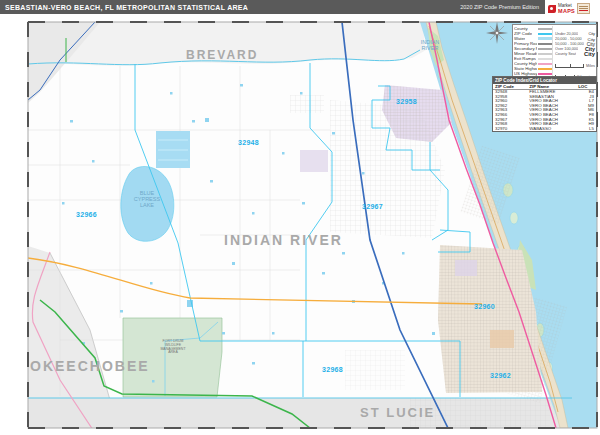  I want to click on label-st-lucie: ST LUCIE, so click(398, 412).